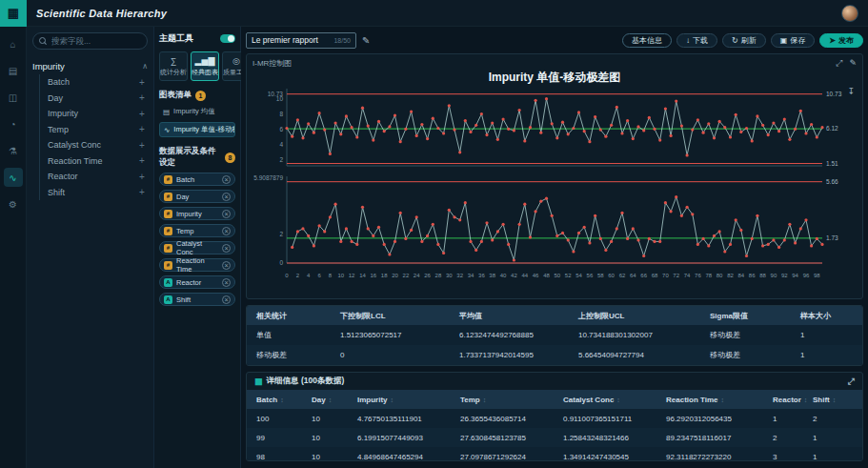 The height and width of the screenshot is (468, 868). I want to click on rail-item-settings: ⚙, so click(13, 204).